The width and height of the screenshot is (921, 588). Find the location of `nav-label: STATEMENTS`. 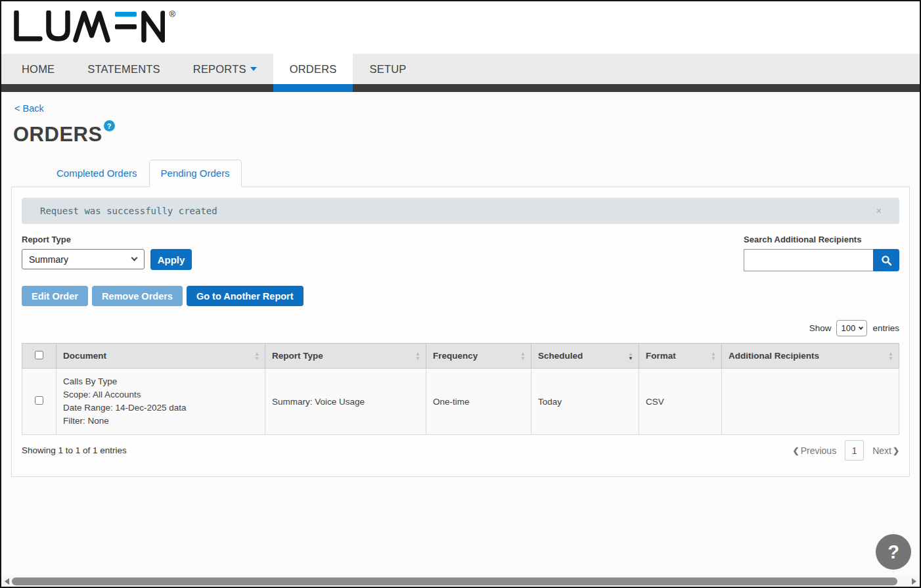

nav-label: STATEMENTS is located at coordinates (124, 70).